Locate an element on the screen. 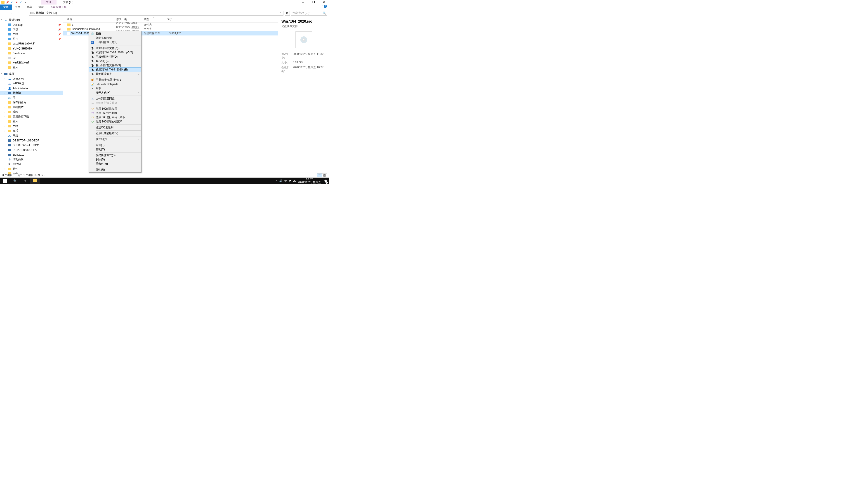  ctx-youdao: 有上传到有道云笔记 is located at coordinates (115, 42).